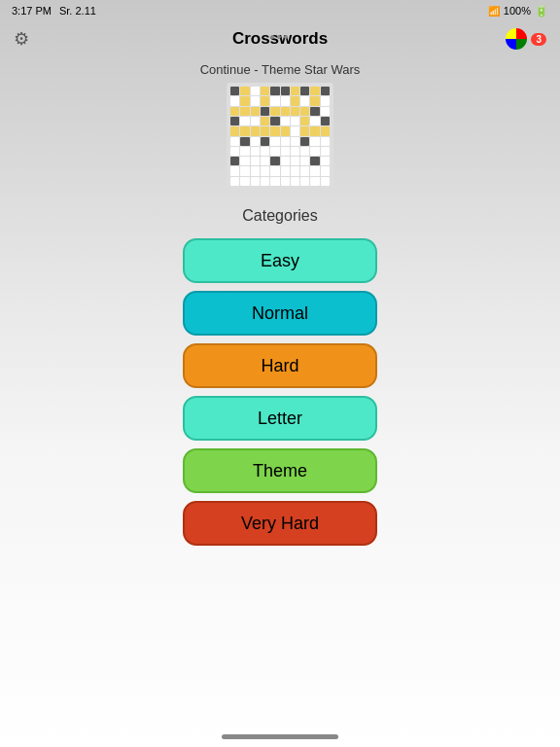  What do you see at coordinates (280, 313) in the screenshot?
I see `normal-button: Normal` at bounding box center [280, 313].